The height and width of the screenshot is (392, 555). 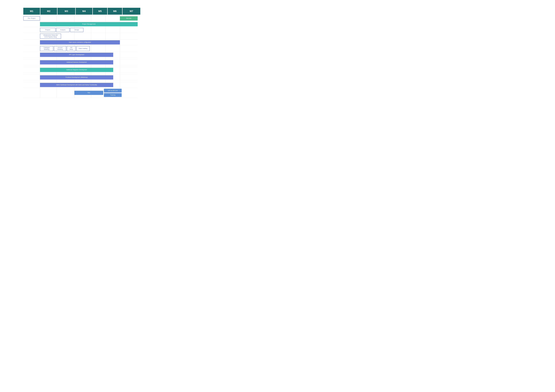 What do you see at coordinates (51, 36) in the screenshot?
I see `bar-infrastructure-setup-and-ci/cd: Infrastructure Setup andCI/CD Pipeline S…` at bounding box center [51, 36].